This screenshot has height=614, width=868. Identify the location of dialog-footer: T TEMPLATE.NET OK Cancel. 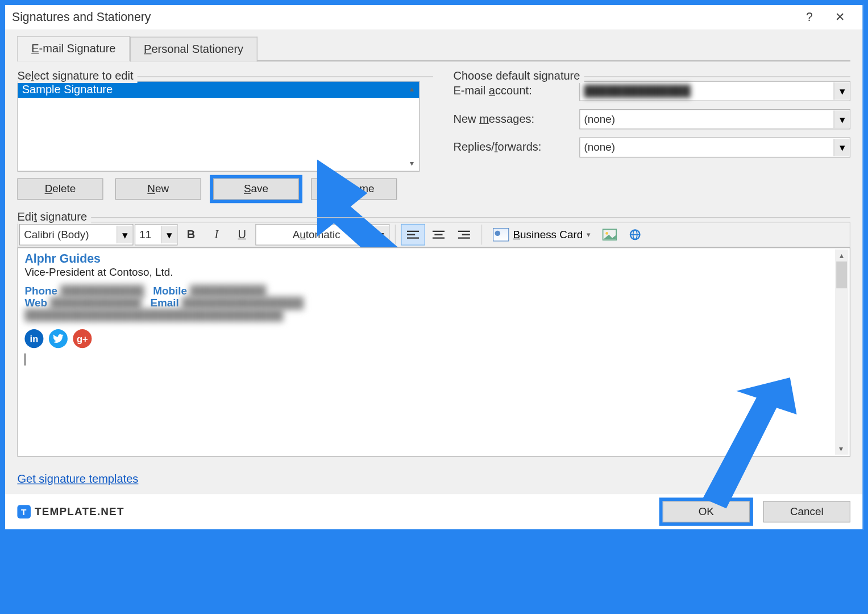
(434, 512).